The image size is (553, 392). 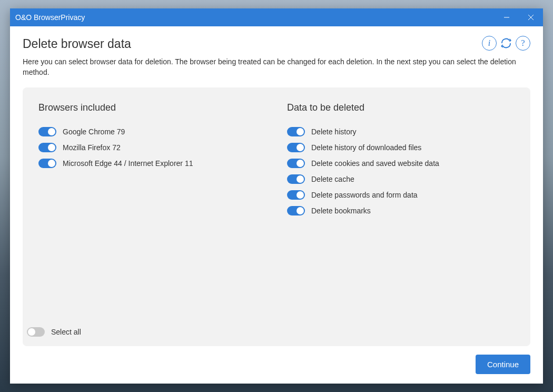 What do you see at coordinates (507, 17) in the screenshot?
I see `minimize-button` at bounding box center [507, 17].